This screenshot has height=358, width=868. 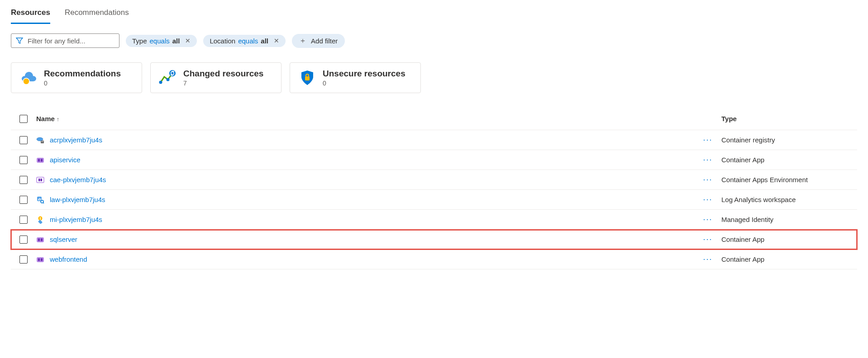 I want to click on resource-type: Container registry, so click(x=789, y=140).